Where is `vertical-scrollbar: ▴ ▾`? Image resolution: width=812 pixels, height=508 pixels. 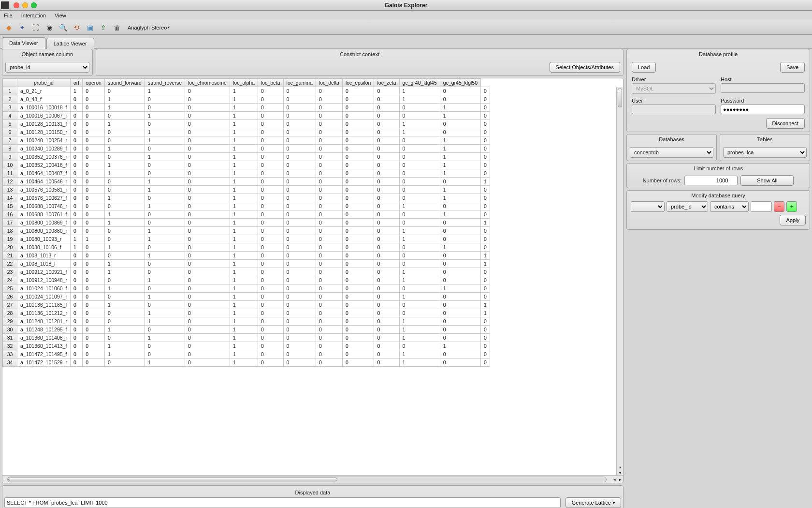 vertical-scrollbar: ▴ ▾ is located at coordinates (620, 281).